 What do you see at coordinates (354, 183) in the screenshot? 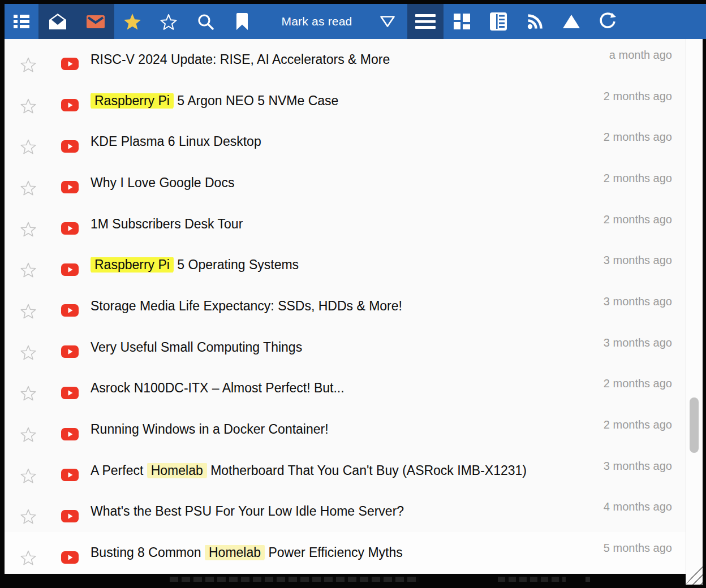
I see `list-item: Why I Love Google Docs 2 months ago` at bounding box center [354, 183].